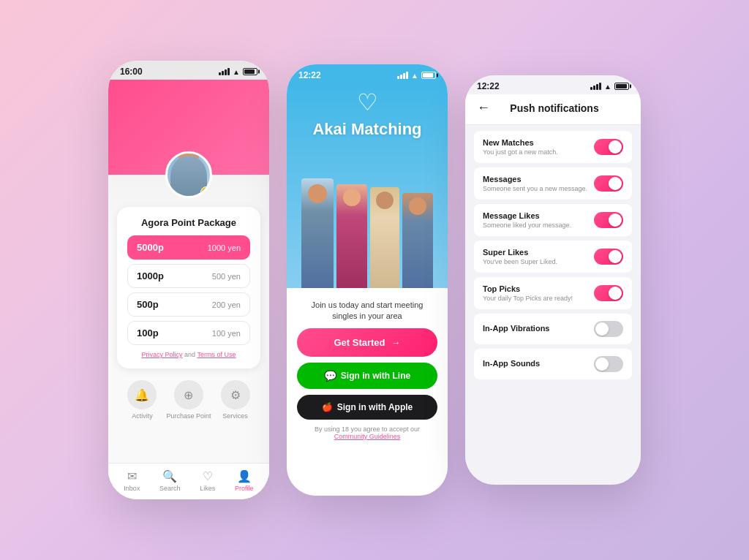  What do you see at coordinates (553, 220) in the screenshot?
I see `notif-message-likes: Message Likes Someone liked your message…` at bounding box center [553, 220].